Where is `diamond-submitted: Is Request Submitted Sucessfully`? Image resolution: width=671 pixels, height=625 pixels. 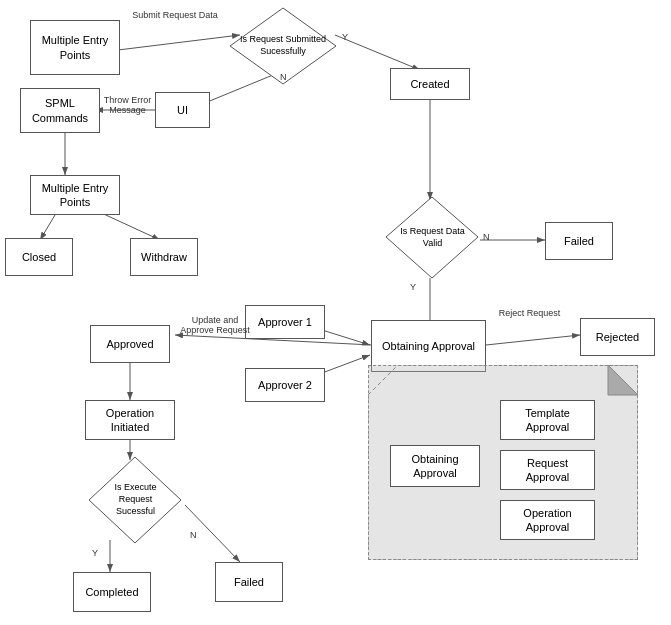
diamond-submitted: Is Request Submitted Sucessfully is located at coordinates (283, 46).